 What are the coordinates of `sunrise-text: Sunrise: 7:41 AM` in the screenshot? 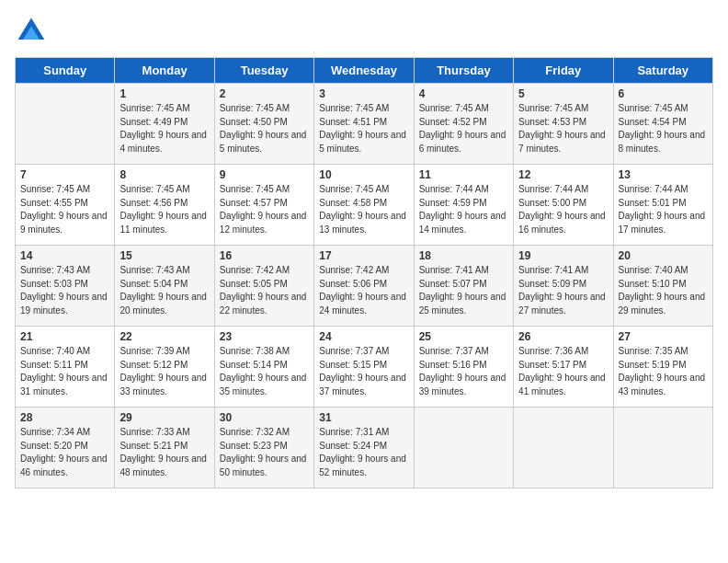 It's located at (463, 270).